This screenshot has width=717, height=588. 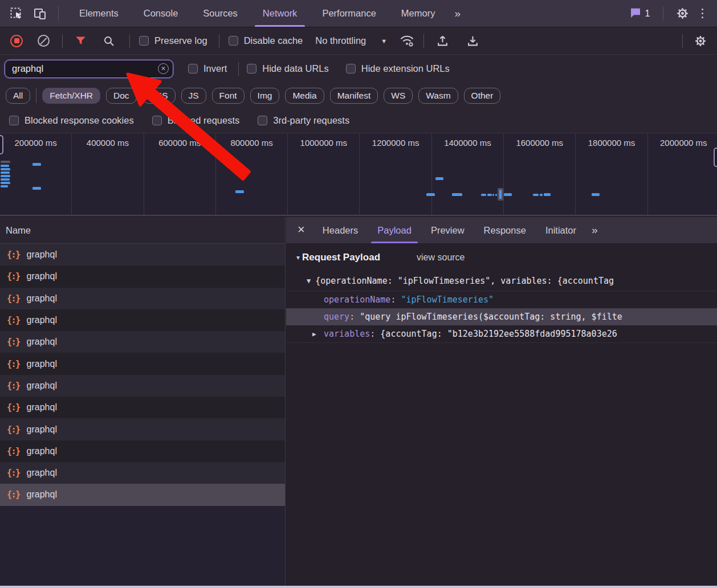 What do you see at coordinates (251, 142) in the screenshot?
I see `timeline-tick-label: 800000 ms` at bounding box center [251, 142].